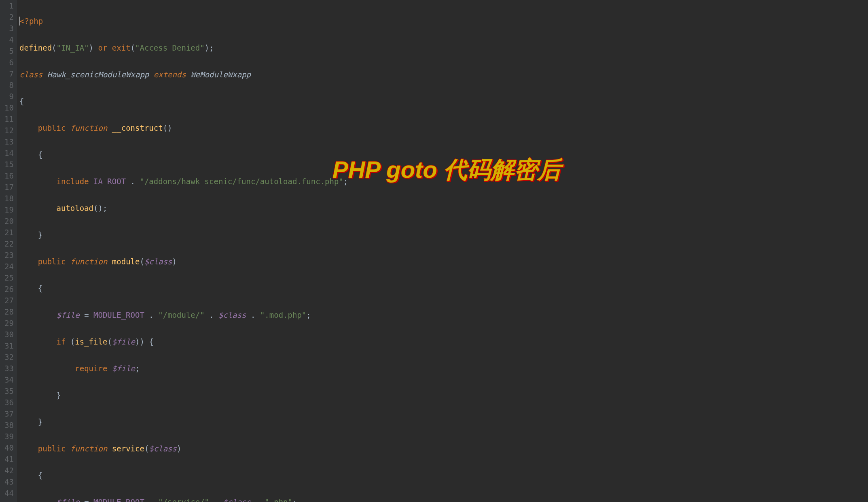 The width and height of the screenshot is (868, 502). I want to click on code-line: class Hawk_scenicModuleWxapp extends WeM…, so click(444, 74).